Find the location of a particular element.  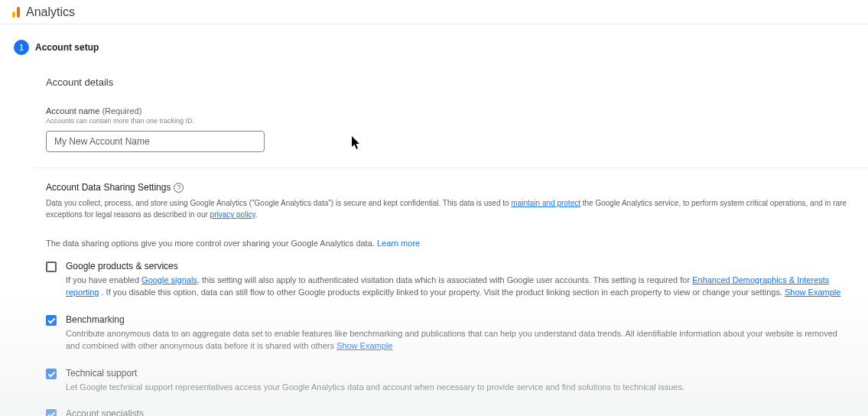

checkbox-google-products is located at coordinates (51, 267).